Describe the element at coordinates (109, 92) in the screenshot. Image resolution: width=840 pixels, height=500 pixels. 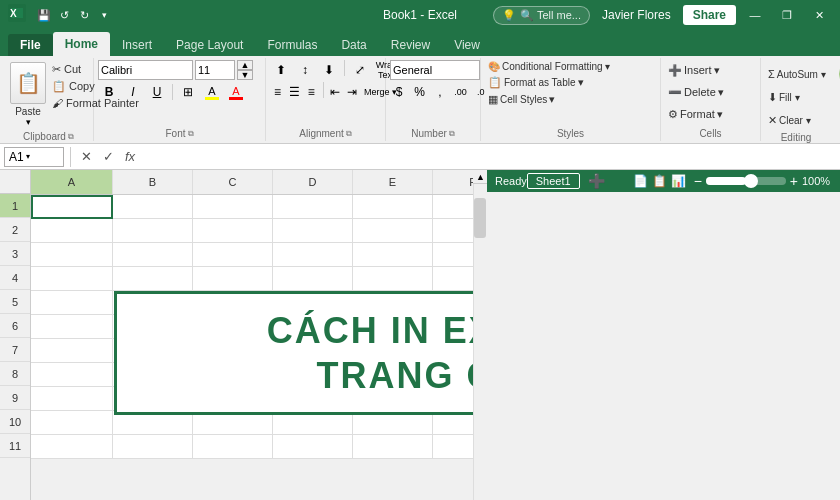
I see `bold-button: B` at that location.